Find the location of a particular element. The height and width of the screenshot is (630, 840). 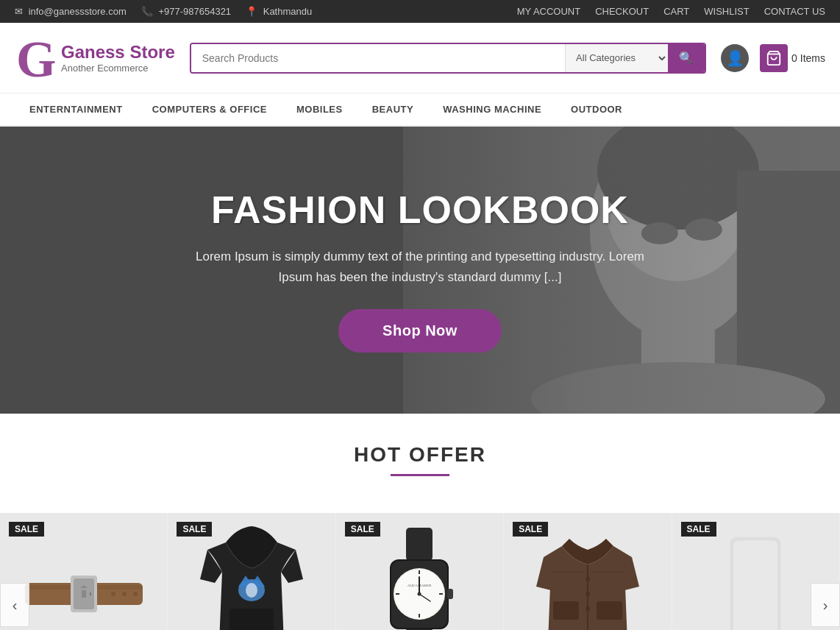

product-card-jacket: SALE is located at coordinates (588, 571).